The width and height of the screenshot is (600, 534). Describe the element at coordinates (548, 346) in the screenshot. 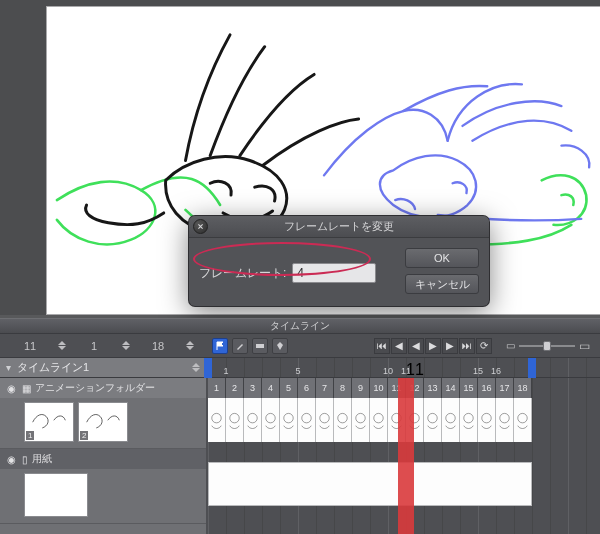

I see `zoom-slider: ▭▭` at that location.